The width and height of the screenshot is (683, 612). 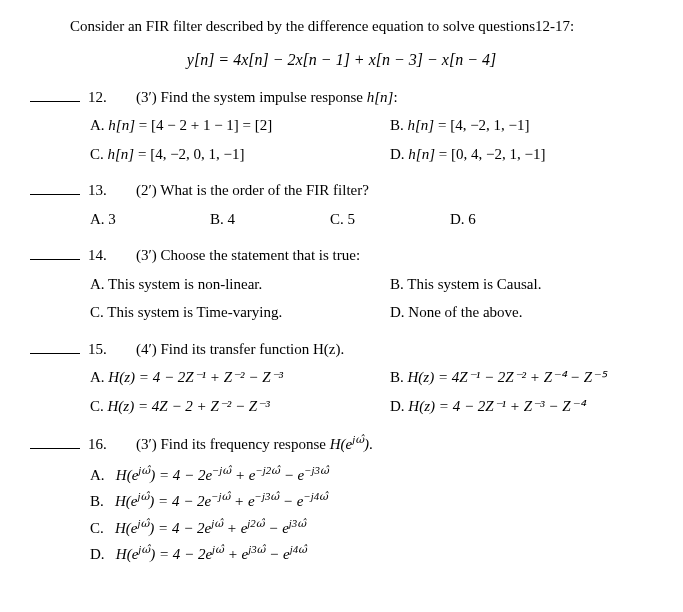 What do you see at coordinates (204, 125) in the screenshot?
I see `q12-a-post: = [4 − 2 + 1 − 1] = [2]` at bounding box center [204, 125].